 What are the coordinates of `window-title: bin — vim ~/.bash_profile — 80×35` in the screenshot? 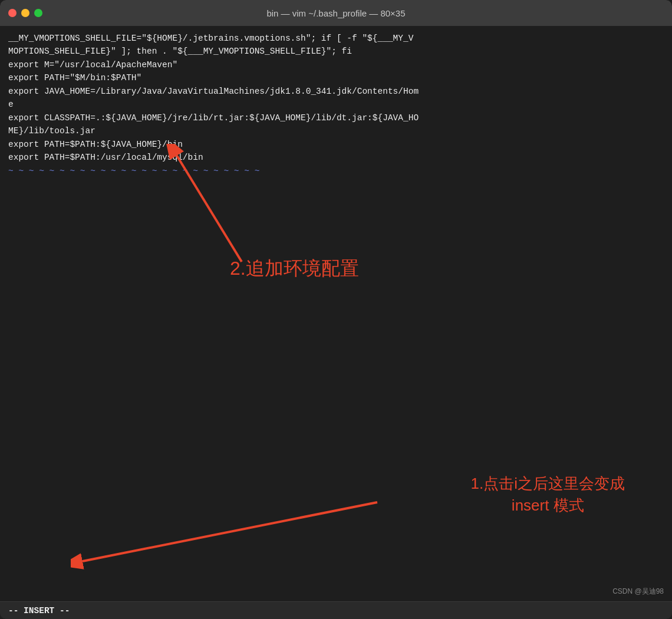 It's located at (336, 13).